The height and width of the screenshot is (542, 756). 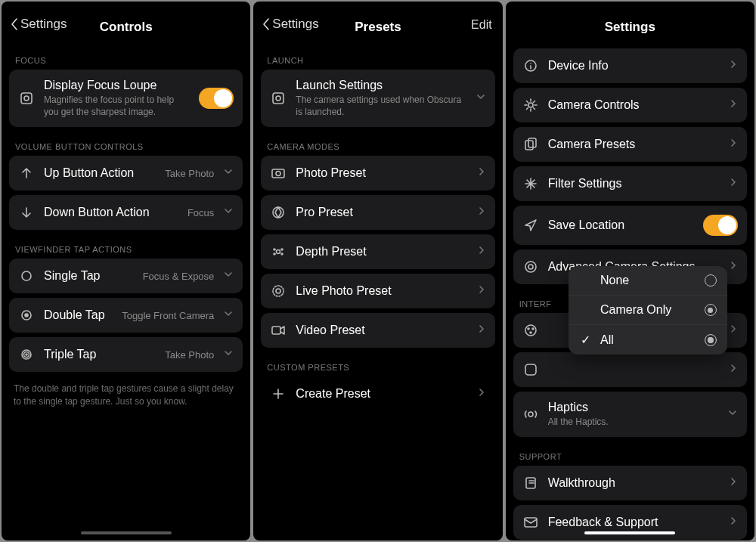 I want to click on appicon-title, so click(x=634, y=370).